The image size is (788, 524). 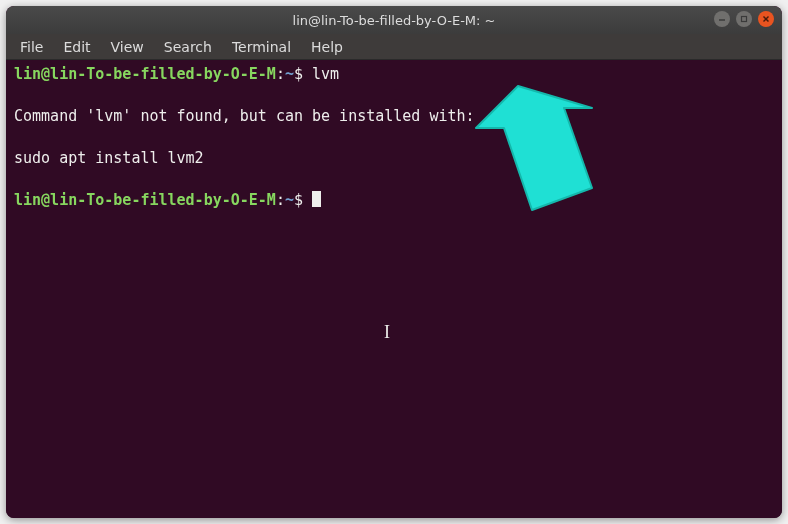 What do you see at coordinates (316, 199) in the screenshot?
I see `cursor-icon` at bounding box center [316, 199].